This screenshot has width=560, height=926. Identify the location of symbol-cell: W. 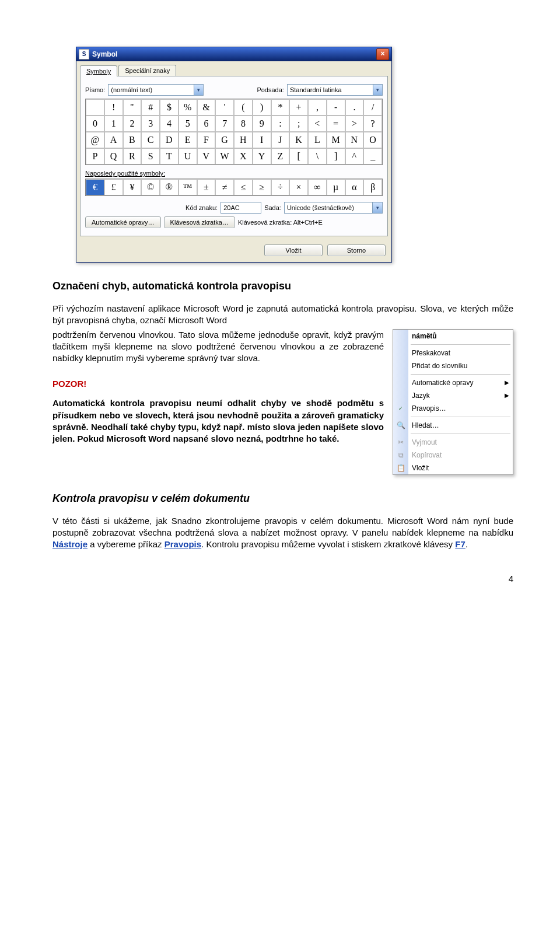
(225, 156).